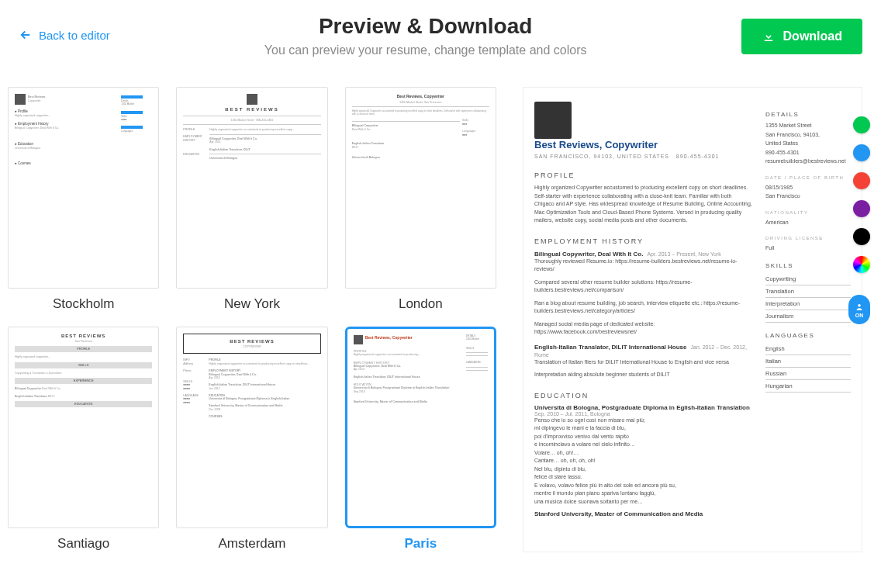 The image size is (881, 588). Describe the element at coordinates (644, 486) in the screenshot. I see `edu-line: E volavo, volavo felice più in alto del …` at that location.